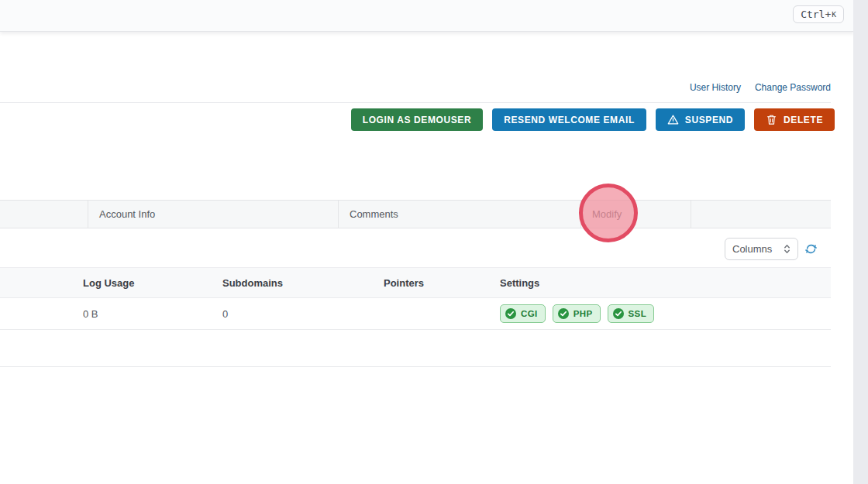  What do you see at coordinates (415, 88) in the screenshot?
I see `header-links: User History Change Password` at bounding box center [415, 88].